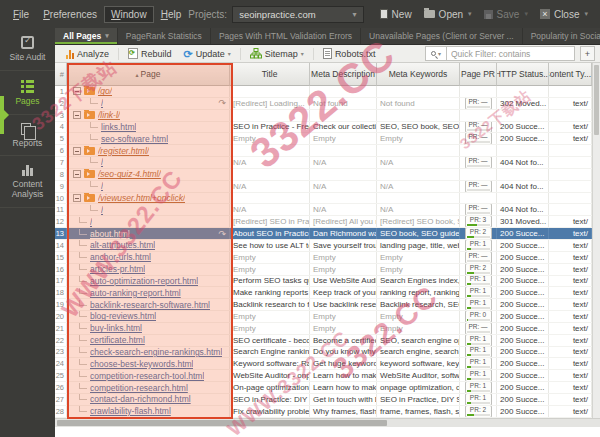 This screenshot has height=437, width=600. I want to click on page-link: articles-pr.html, so click(118, 269).